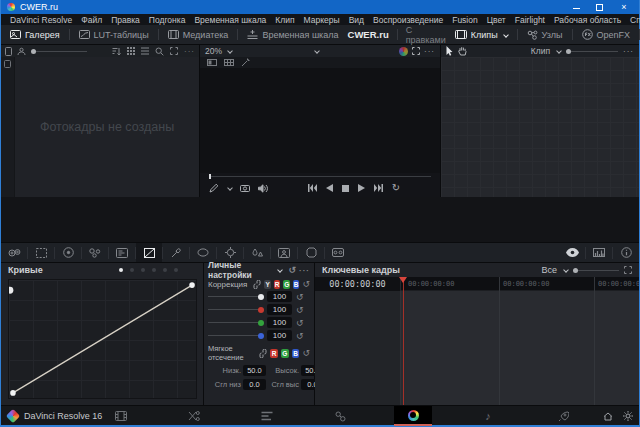 This screenshot has height=427, width=640. What do you see at coordinates (413, 416) in the screenshot?
I see `page-color` at bounding box center [413, 416].